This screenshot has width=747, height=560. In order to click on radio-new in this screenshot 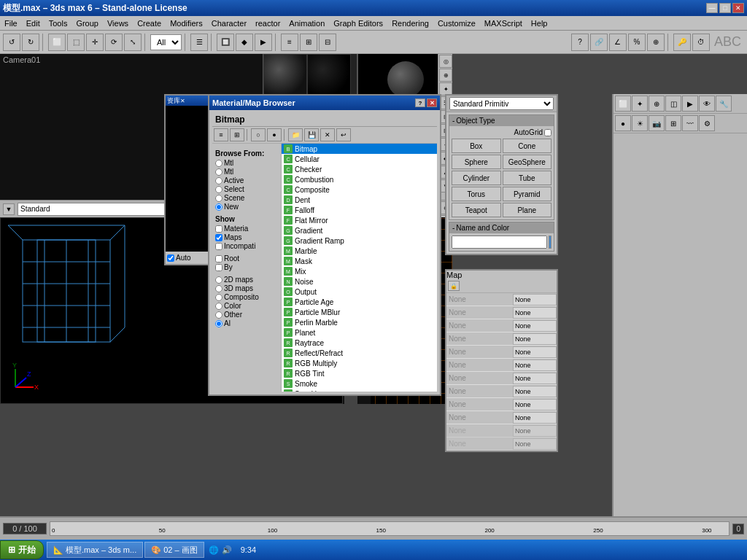, I will do `click(219, 207)`.